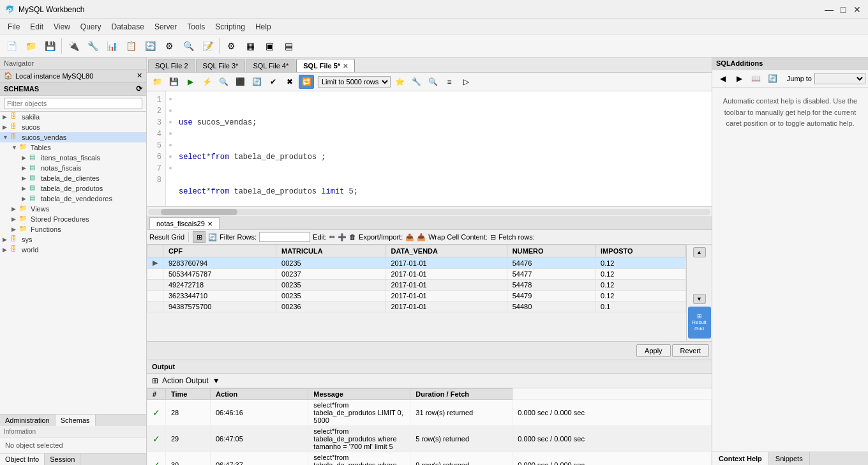 Image resolution: width=868 pixels, height=465 pixels. I want to click on sql-additions-prev-btn: ◀, so click(722, 79).